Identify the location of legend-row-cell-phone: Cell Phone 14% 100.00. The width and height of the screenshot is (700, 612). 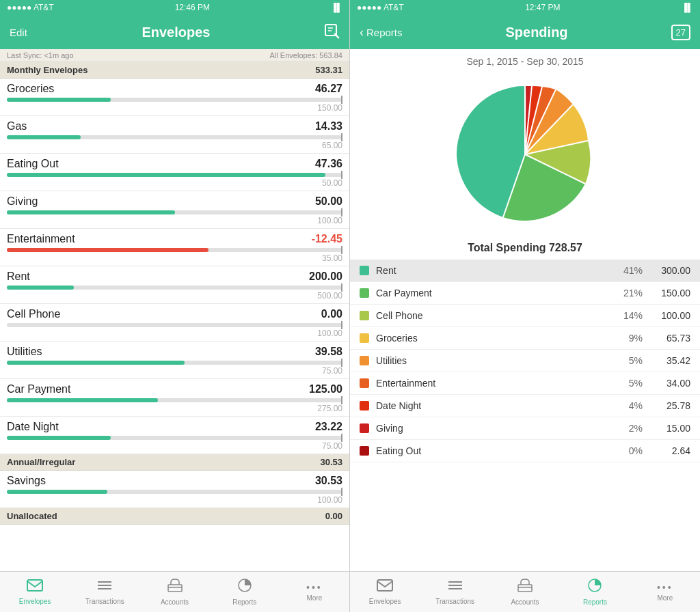
(525, 316).